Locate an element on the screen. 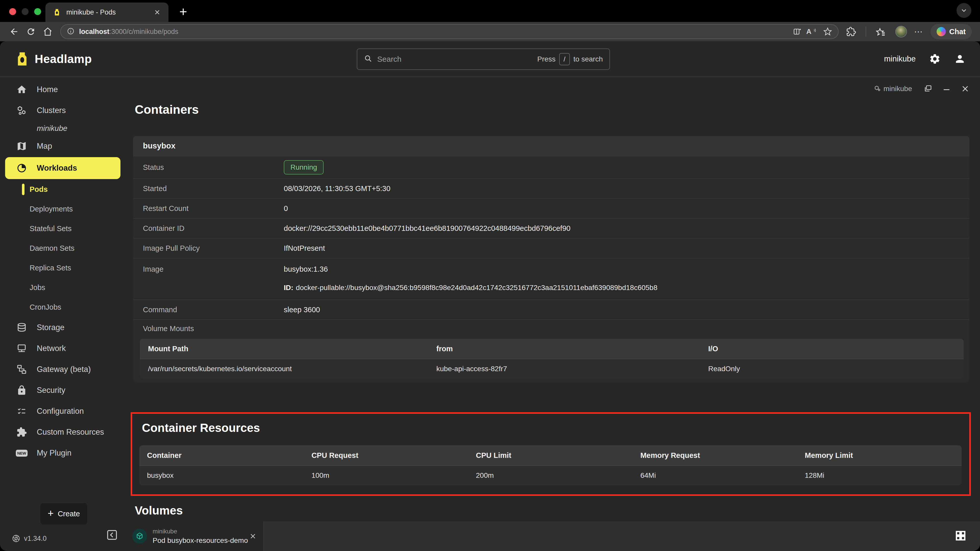 This screenshot has height=551, width=980. command-row: Command sleep 3600 is located at coordinates (551, 310).